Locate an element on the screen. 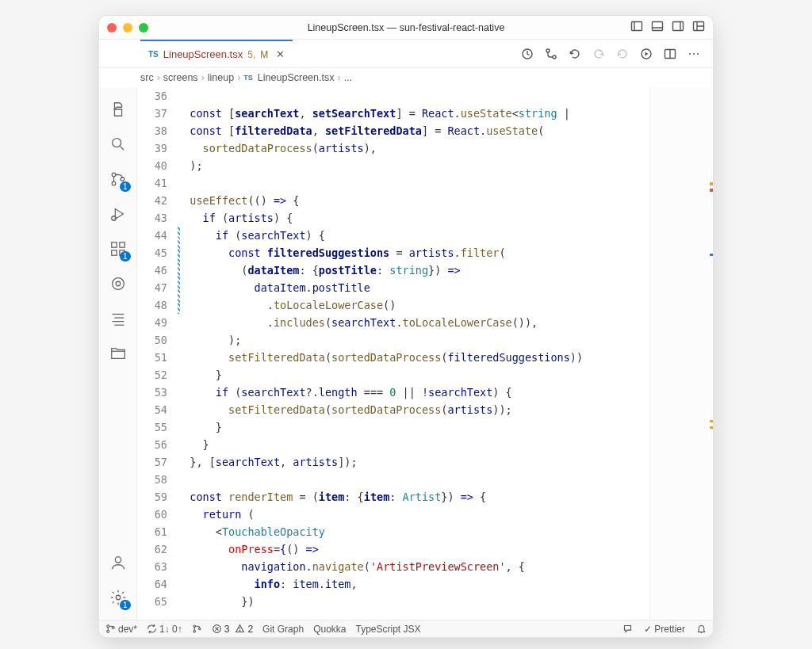  window-maximize-icon is located at coordinates (144, 28).